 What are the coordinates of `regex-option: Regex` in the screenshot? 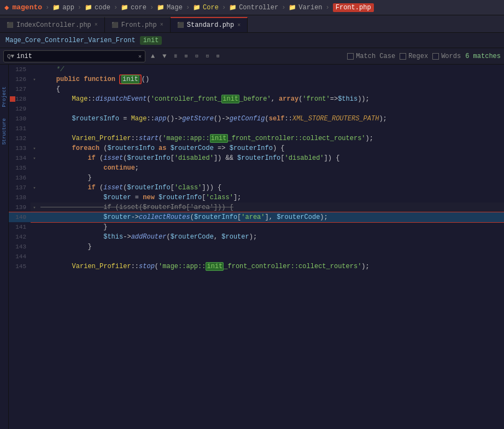 It's located at (414, 56).